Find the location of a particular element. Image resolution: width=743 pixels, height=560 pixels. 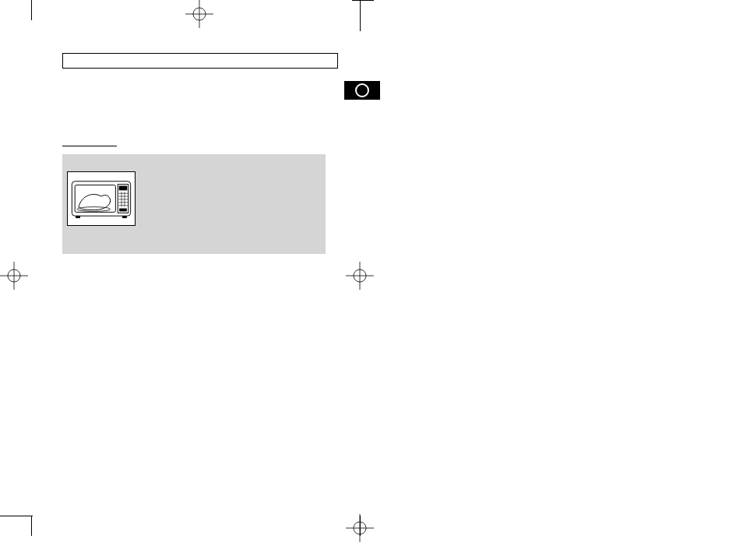

microwave-illustration-frame is located at coordinates (101, 199).